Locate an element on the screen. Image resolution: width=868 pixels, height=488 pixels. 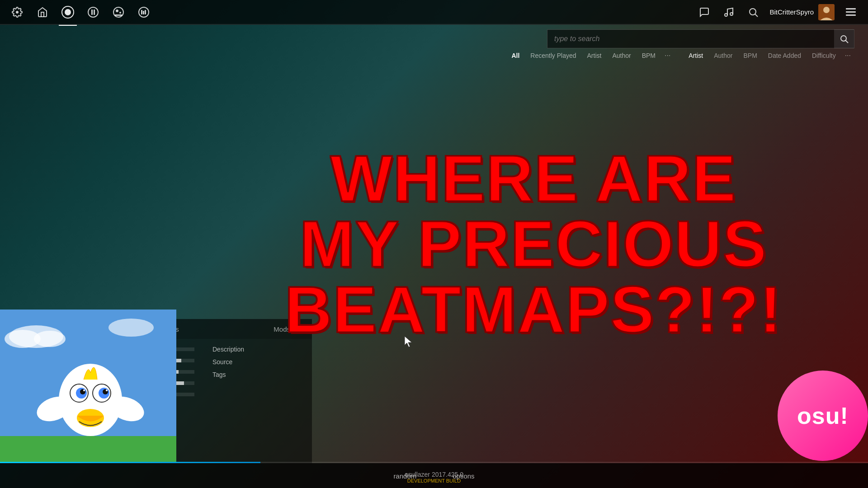
username: BitCritterSpyro is located at coordinates (792, 12).